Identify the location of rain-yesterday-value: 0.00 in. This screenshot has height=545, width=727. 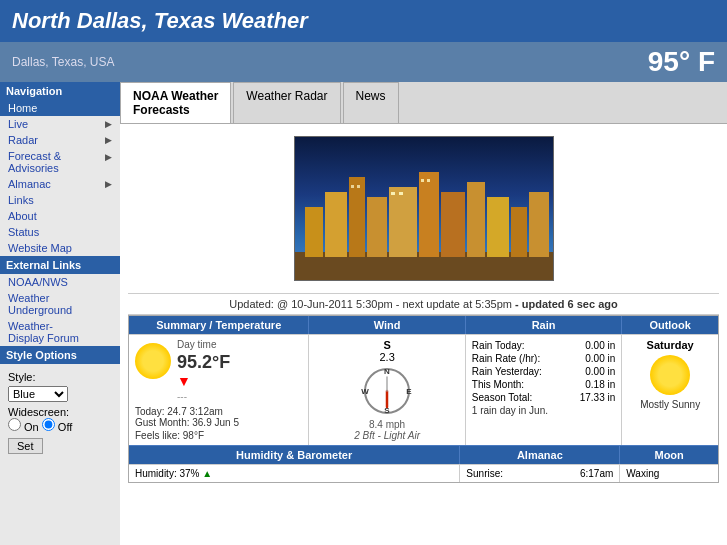
(600, 372).